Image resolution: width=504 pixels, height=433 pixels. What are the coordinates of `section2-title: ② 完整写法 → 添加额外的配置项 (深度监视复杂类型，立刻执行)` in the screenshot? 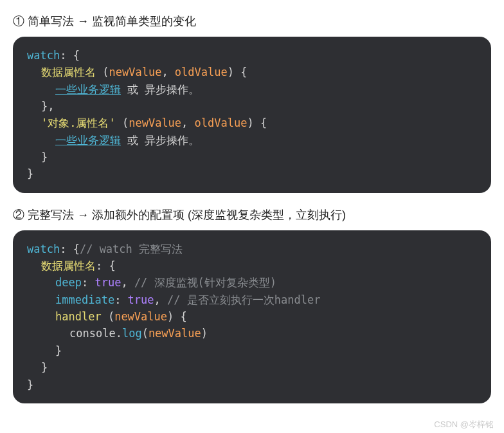 It's located at (252, 215).